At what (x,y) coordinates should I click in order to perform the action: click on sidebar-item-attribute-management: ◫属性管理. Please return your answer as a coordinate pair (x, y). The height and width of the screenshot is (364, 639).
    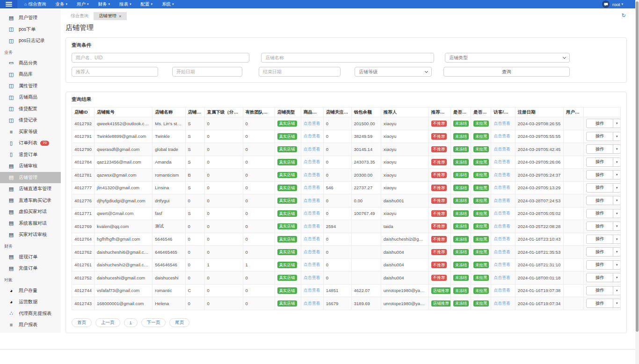
    Looking at the image, I should click on (30, 86).